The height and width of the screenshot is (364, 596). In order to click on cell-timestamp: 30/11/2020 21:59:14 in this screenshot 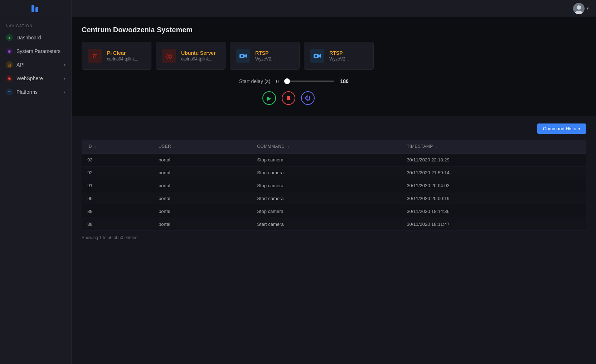, I will do `click(493, 173)`.